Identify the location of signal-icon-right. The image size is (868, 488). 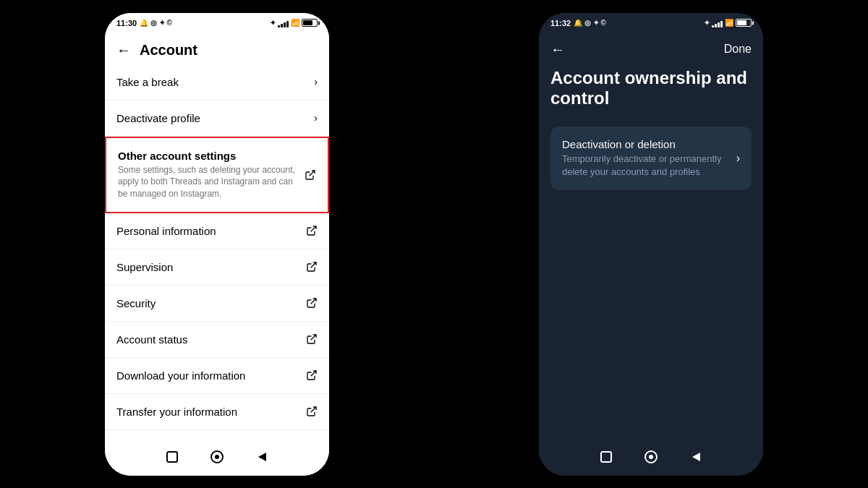
(718, 23).